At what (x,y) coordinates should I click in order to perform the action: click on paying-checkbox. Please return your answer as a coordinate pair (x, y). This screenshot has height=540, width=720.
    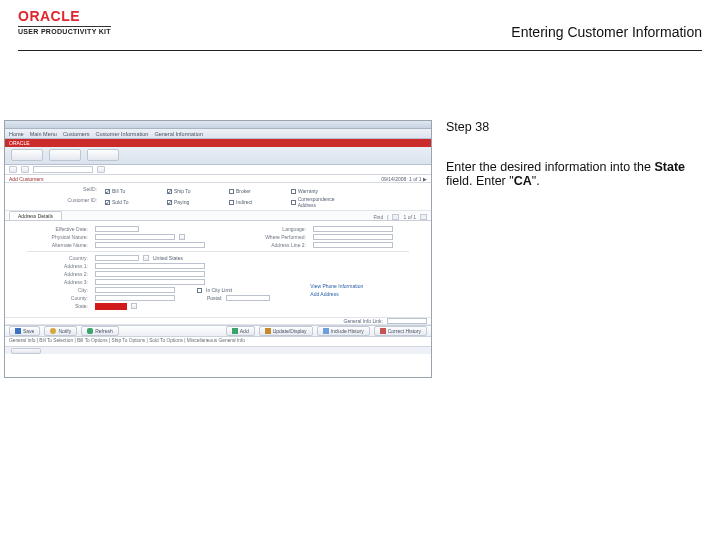
    Looking at the image, I should click on (170, 202).